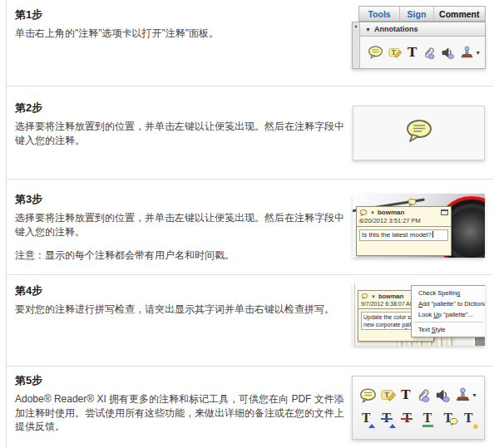 The image size is (499, 448). What do you see at coordinates (180, 404) in the screenshot?
I see `step-5-section: 第5步 Adobe® Reader® XI 拥有更多的注释和标记工具，可供您在向…` at bounding box center [180, 404].